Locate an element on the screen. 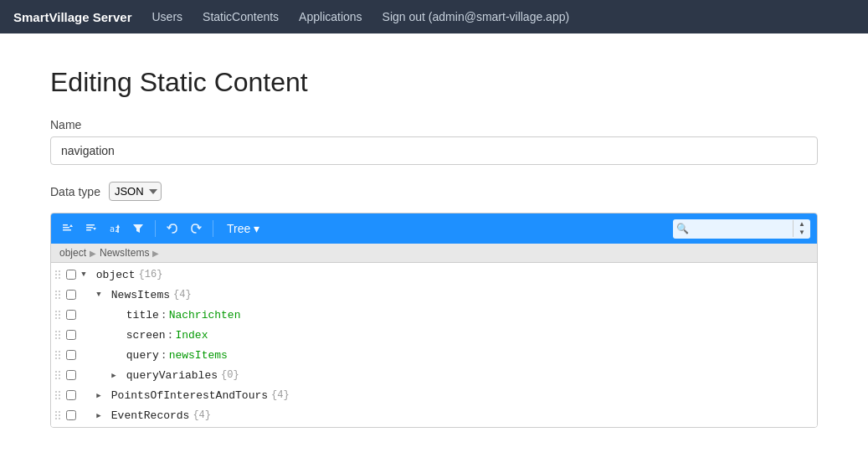  datatype-row: Data type JSON XML Text is located at coordinates (434, 191).